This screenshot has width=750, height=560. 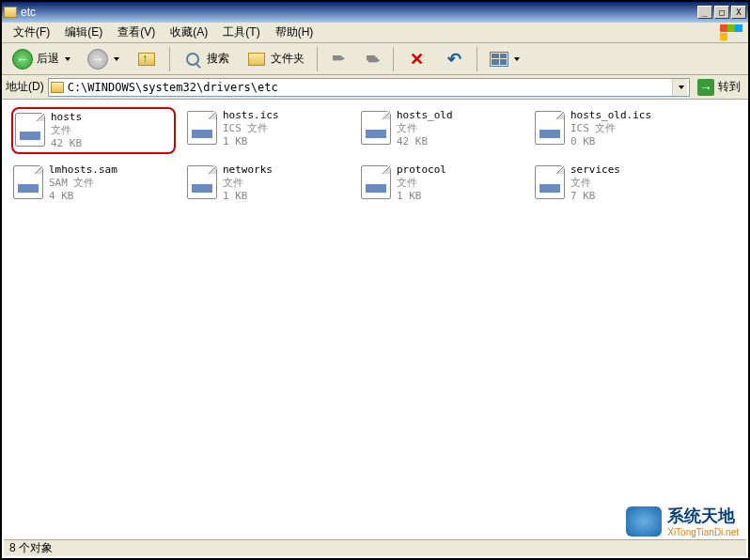 I want to click on file-type: SAM 文件, so click(x=83, y=183).